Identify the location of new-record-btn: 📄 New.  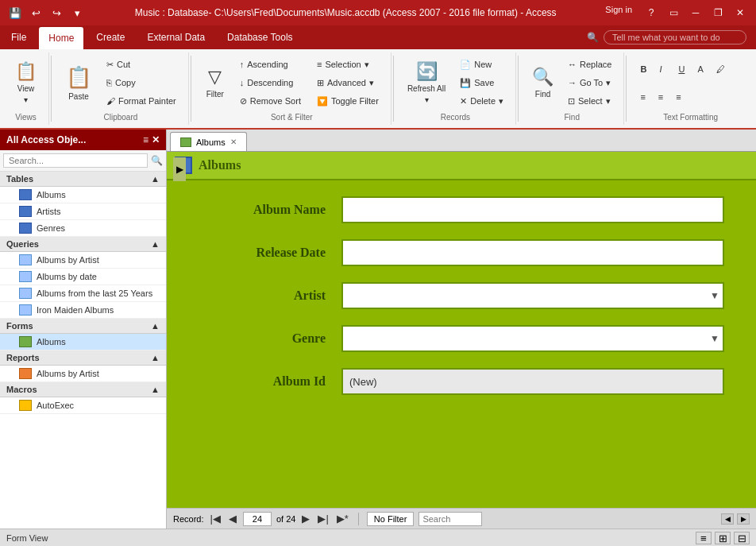
(481, 64).